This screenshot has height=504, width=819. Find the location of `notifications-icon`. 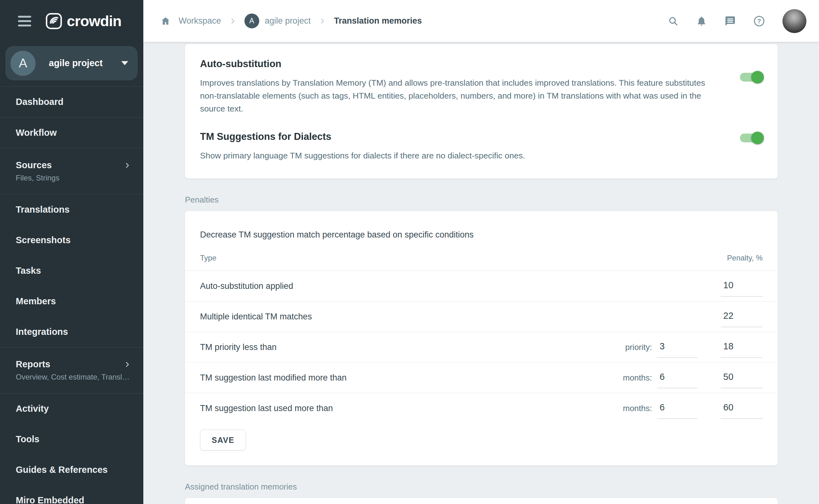

notifications-icon is located at coordinates (701, 21).